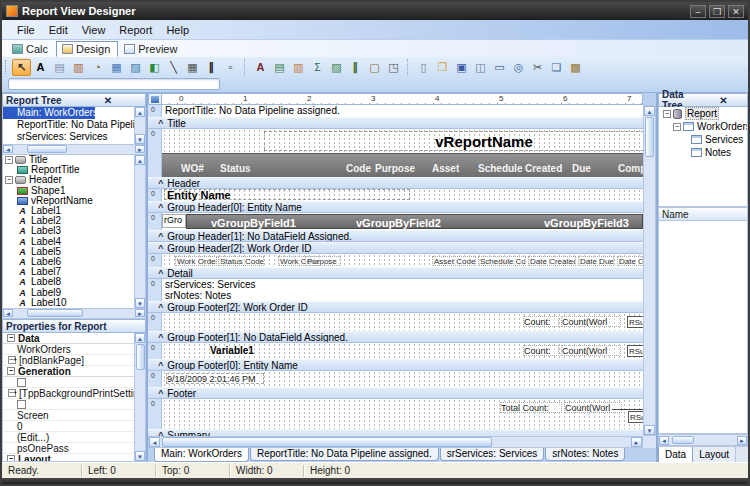 The height and width of the screenshot is (486, 750). What do you see at coordinates (676, 454) in the screenshot?
I see `tab-data: Data` at bounding box center [676, 454].